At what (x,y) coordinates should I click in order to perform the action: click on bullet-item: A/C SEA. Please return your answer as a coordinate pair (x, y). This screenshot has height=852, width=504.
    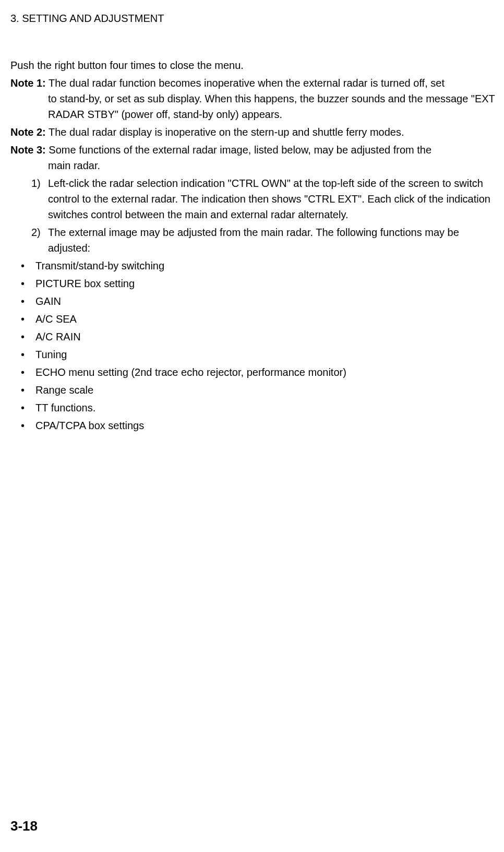
    Looking at the image, I should click on (263, 319).